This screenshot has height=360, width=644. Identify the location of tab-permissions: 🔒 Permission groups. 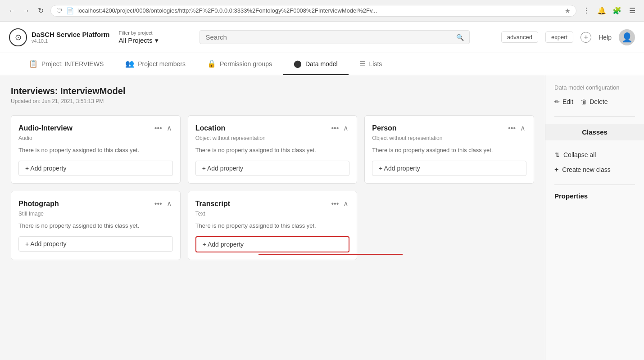
(240, 64).